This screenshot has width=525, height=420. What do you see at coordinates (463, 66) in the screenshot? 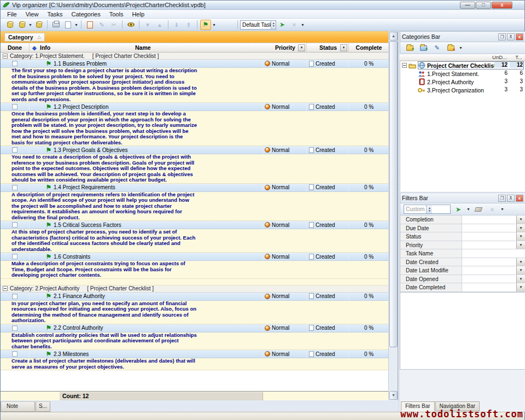
I see `category-tree-item: Project Charter Checklist1212` at bounding box center [463, 66].